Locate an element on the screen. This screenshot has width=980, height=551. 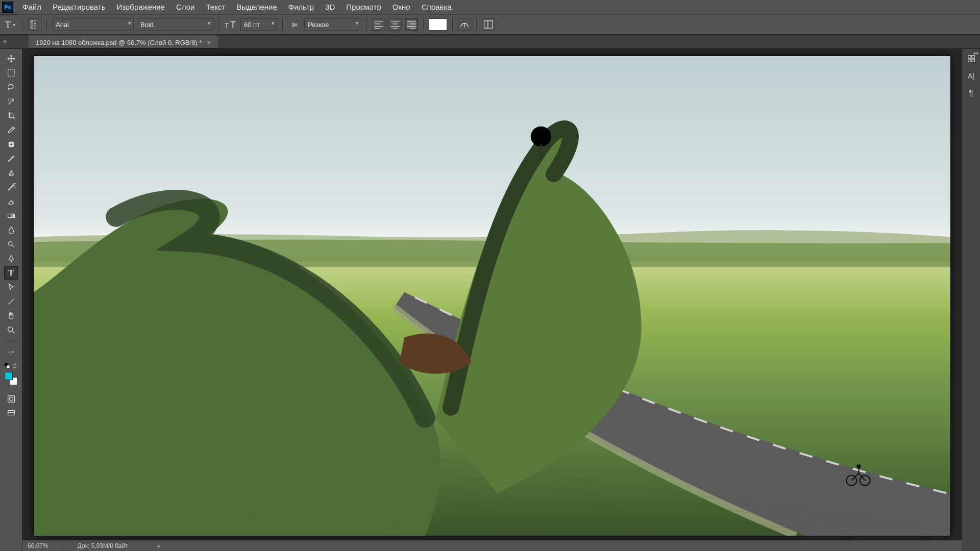
menubar: Ps Файл Редактировать Изображение Слои Т… is located at coordinates (490, 7).